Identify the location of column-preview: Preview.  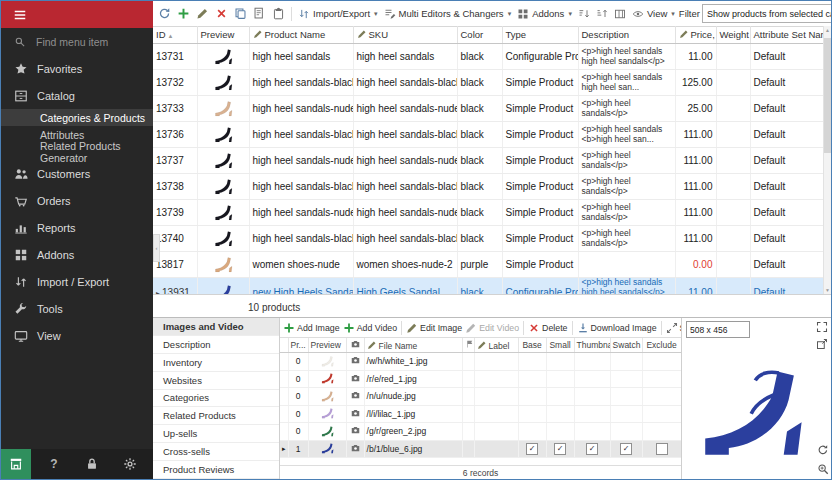
(223, 35).